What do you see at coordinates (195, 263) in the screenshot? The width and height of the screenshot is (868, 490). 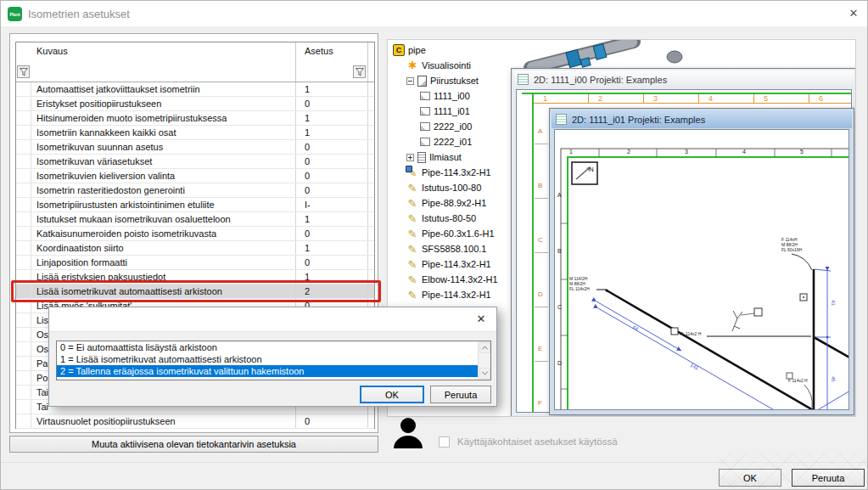 I see `table-row: Linjaposition formaatti0` at bounding box center [195, 263].